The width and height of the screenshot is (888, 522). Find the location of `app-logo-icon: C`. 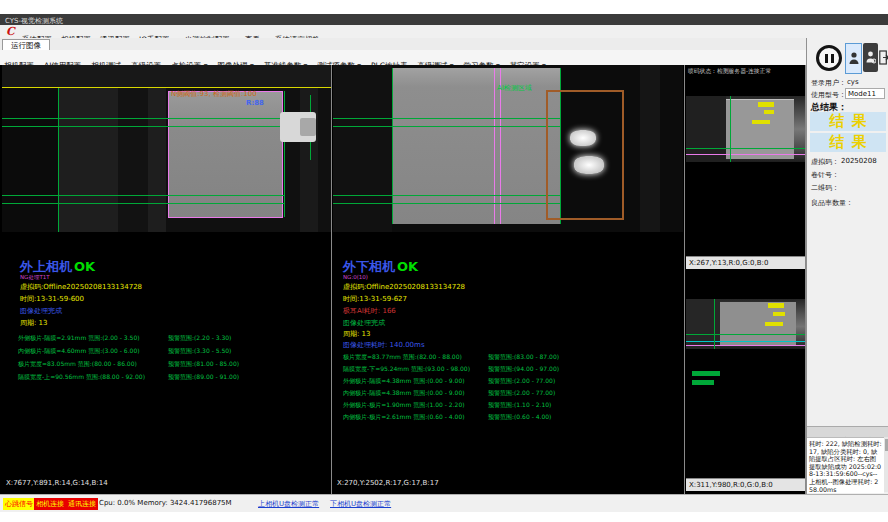

app-logo-icon: C is located at coordinates (10, 32).